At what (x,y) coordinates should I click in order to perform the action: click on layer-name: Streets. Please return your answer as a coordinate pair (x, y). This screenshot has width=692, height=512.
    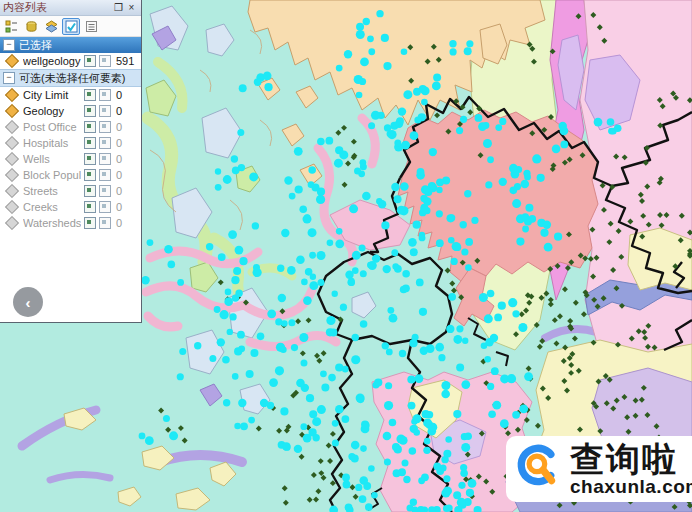
    Looking at the image, I should click on (52, 191).